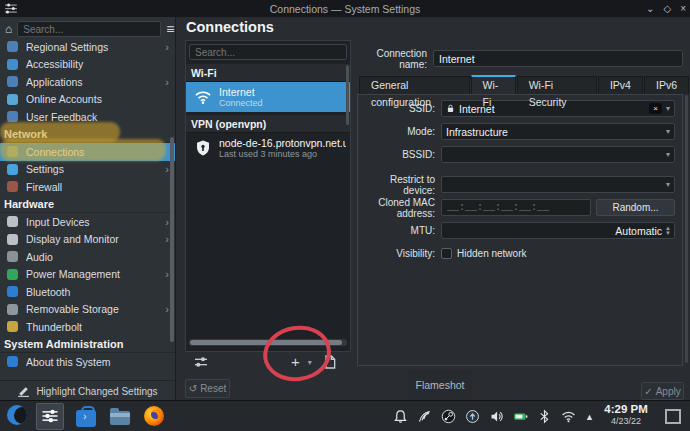 The width and height of the screenshot is (690, 431). I want to click on network-settings-icon, so click(12, 170).